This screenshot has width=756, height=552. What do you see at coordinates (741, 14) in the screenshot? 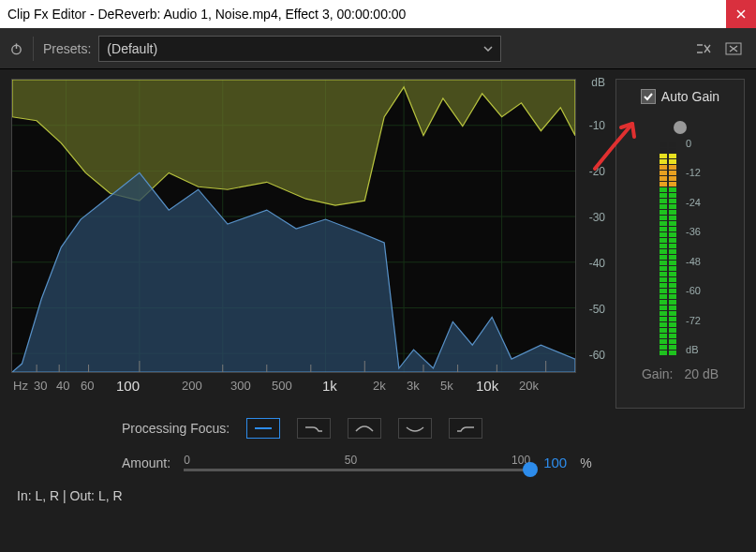
I see `close-button` at bounding box center [741, 14].